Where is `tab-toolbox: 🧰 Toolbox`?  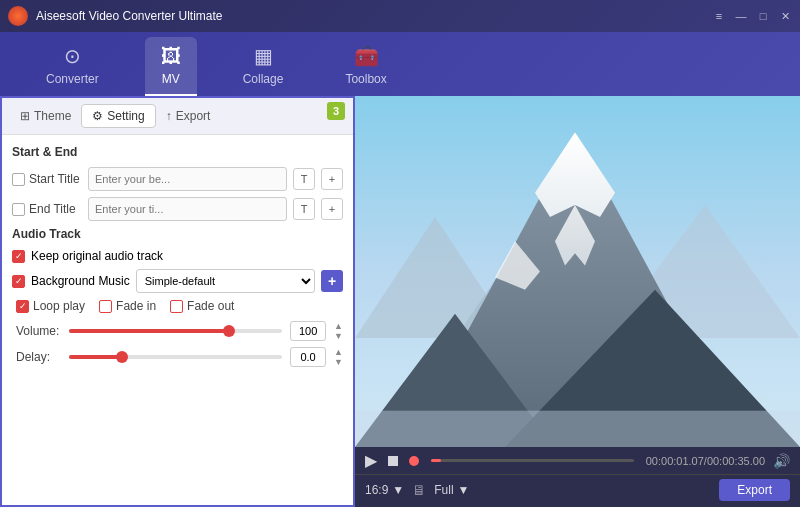
tab-toolbox: 🧰 Toolbox is located at coordinates (366, 66).